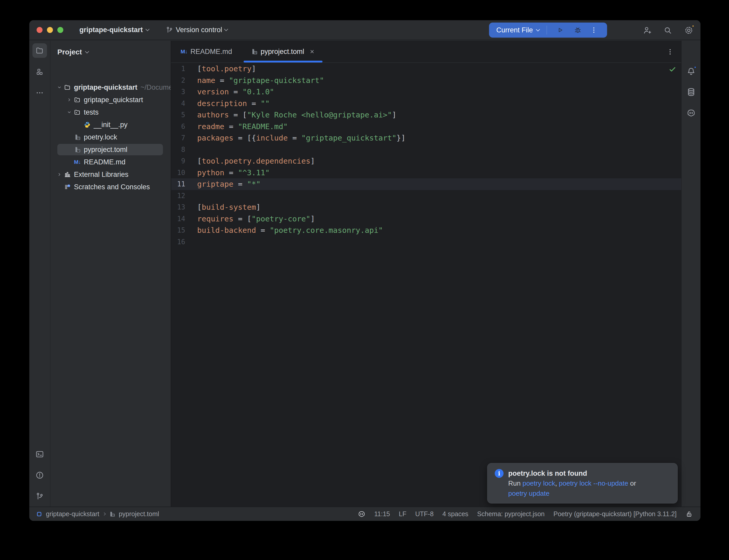  What do you see at coordinates (426, 92) in the screenshot?
I see `code-line-3: 3version = "0.1.0"` at bounding box center [426, 92].